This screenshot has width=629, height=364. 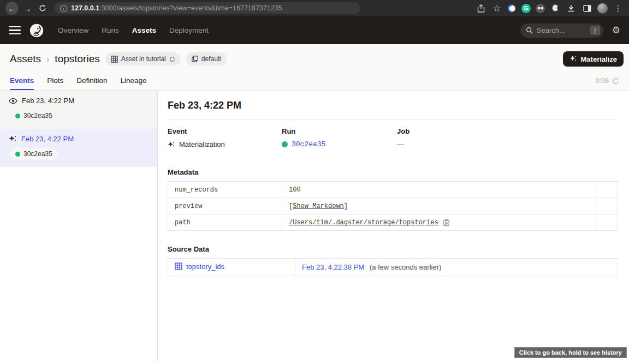 I want to click on tab-lineage: Lineage, so click(x=134, y=81).